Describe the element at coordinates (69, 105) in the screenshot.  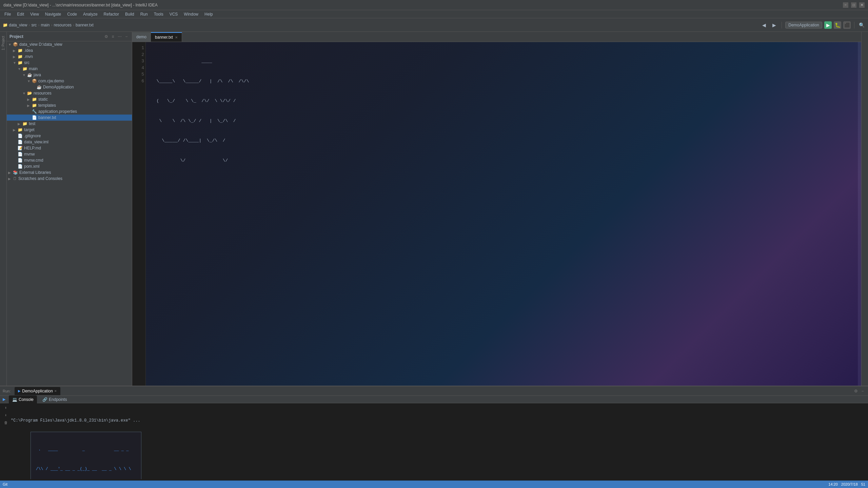
I see `tree-item-templates: ▶ 📁 templates` at that location.